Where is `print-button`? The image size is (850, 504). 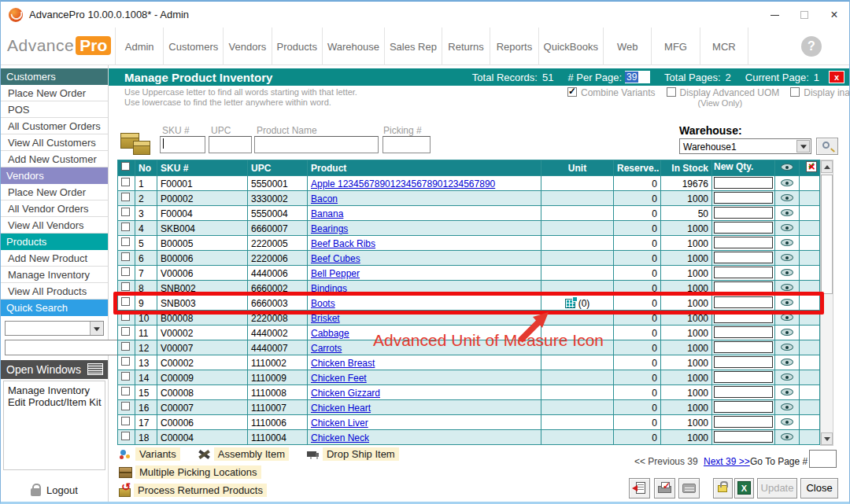 print-button is located at coordinates (664, 488).